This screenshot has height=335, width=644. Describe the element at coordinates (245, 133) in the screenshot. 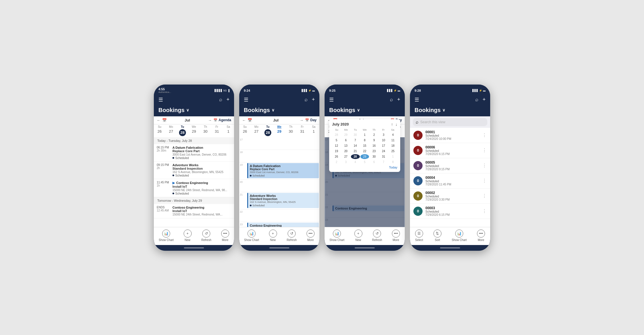

I see `wd-26-2: 26` at that location.